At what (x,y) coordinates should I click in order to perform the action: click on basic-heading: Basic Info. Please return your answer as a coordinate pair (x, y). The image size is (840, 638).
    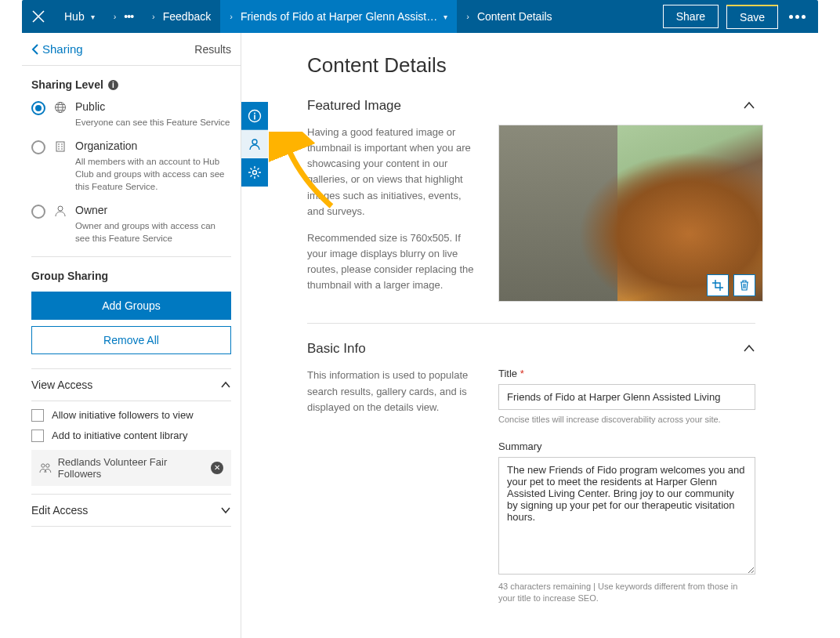
    Looking at the image, I should click on (337, 349).